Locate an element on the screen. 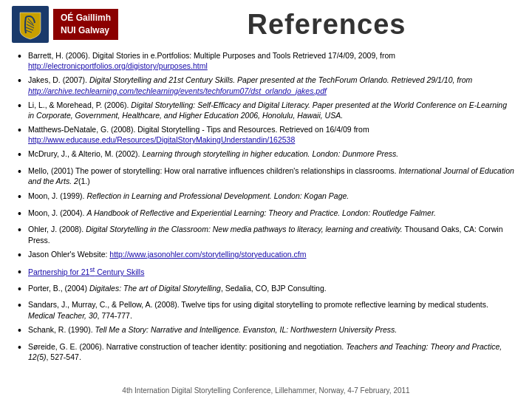  page-header: OÉ Gaillimh NUI Galway References is located at coordinates (266, 24).